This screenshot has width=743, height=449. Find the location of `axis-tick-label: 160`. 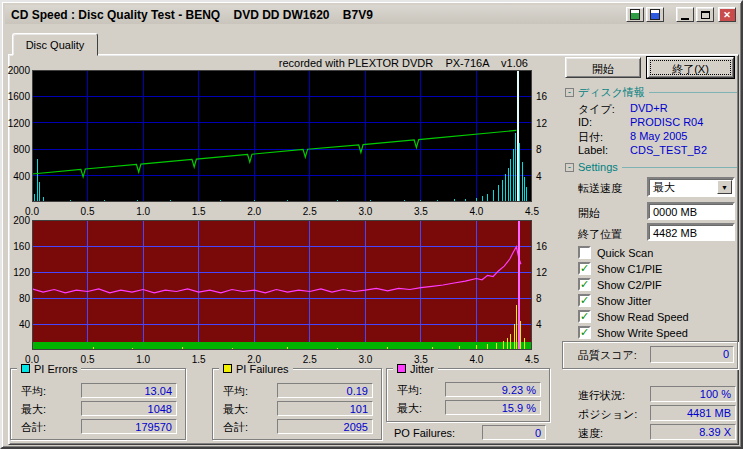

axis-tick-label: 160 is located at coordinates (16, 246).